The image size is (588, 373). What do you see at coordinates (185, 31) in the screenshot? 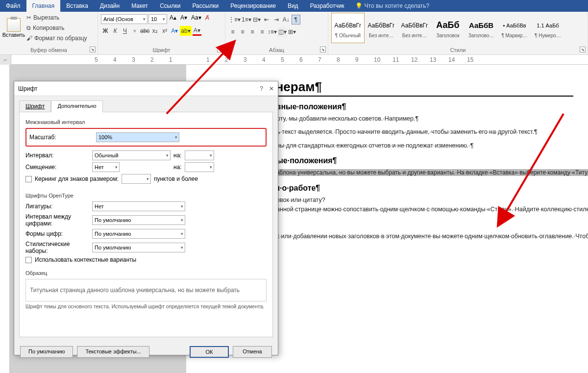
I see `highlight-icon: ab▾` at bounding box center [185, 31].